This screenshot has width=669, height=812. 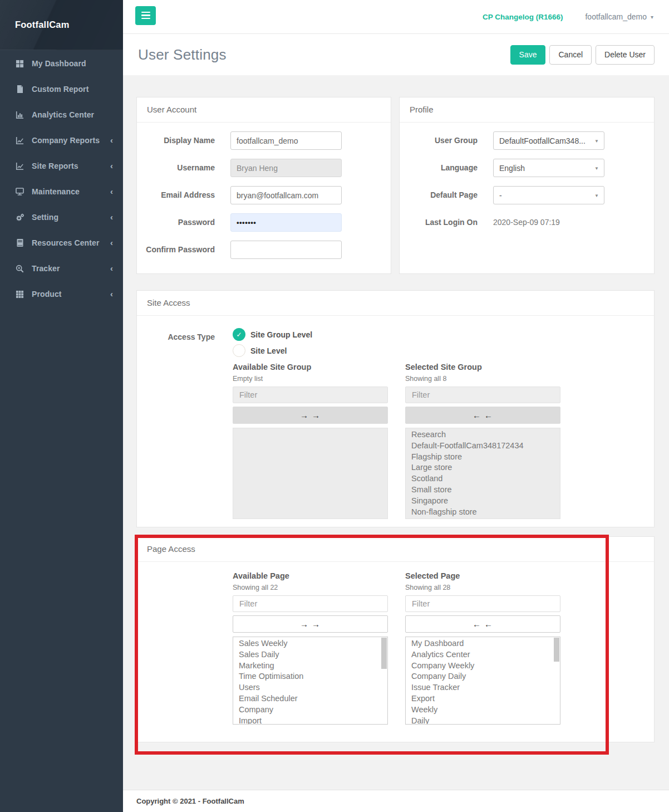 What do you see at coordinates (239, 334) in the screenshot?
I see `radio-checked-icon: ✓` at bounding box center [239, 334].